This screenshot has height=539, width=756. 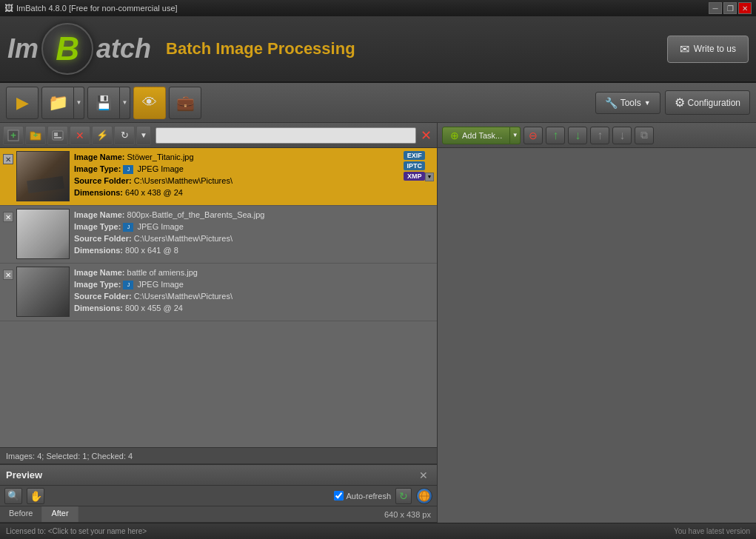 I want to click on write-to-us-label: Write to us, so click(x=715, y=49).